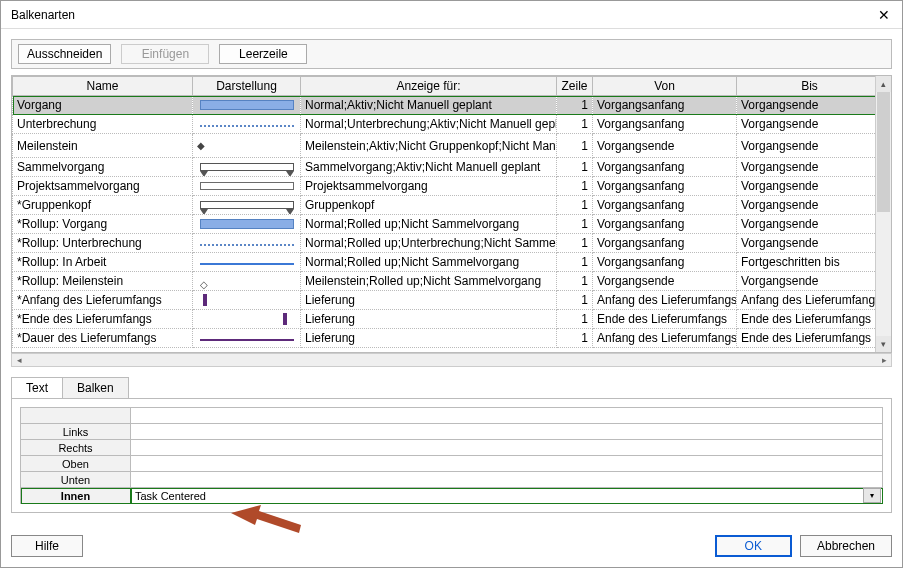  What do you see at coordinates (103, 224) in the screenshot?
I see `cell-name: *Rollup: Vorgang` at bounding box center [103, 224].